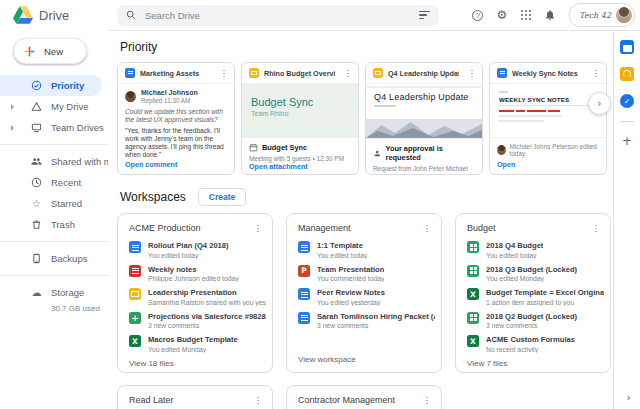 This screenshot has height=409, width=640. I want to click on workspace-file-item: Sarah Tomlinson Hiring Packet (Approved)…, so click(366, 321).